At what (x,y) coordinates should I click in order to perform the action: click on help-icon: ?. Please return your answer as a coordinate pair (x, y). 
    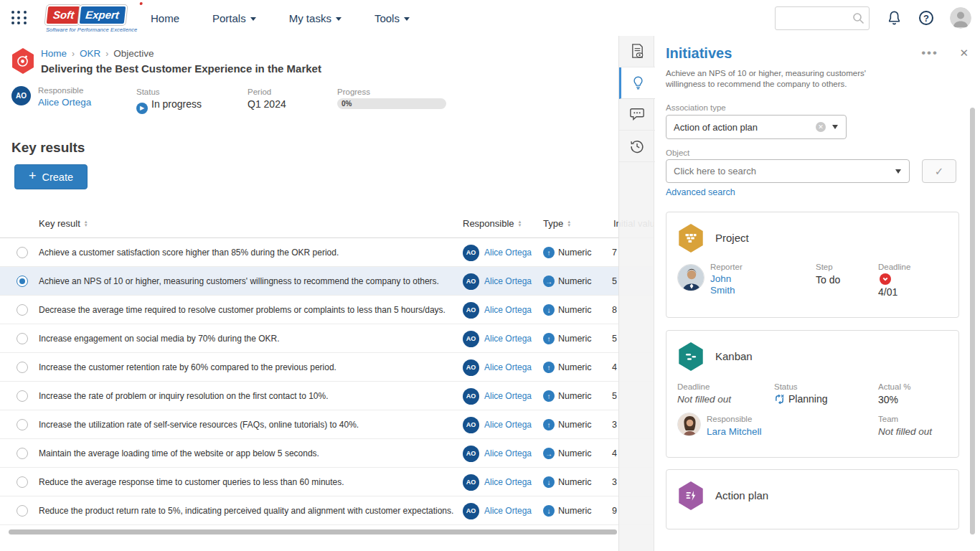
    Looking at the image, I should click on (926, 18).